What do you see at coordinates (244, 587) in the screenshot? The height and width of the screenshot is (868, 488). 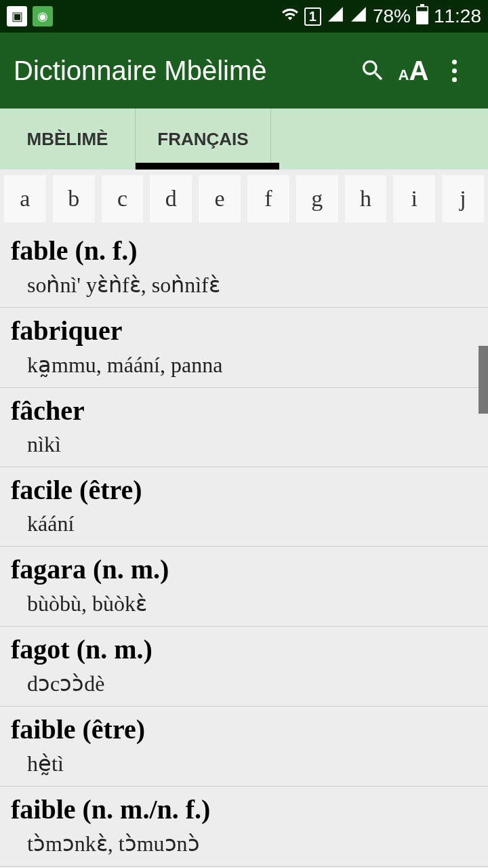 I see `list-item: fagara (n. m.) bùòbù, bùòkɛ̀` at bounding box center [244, 587].